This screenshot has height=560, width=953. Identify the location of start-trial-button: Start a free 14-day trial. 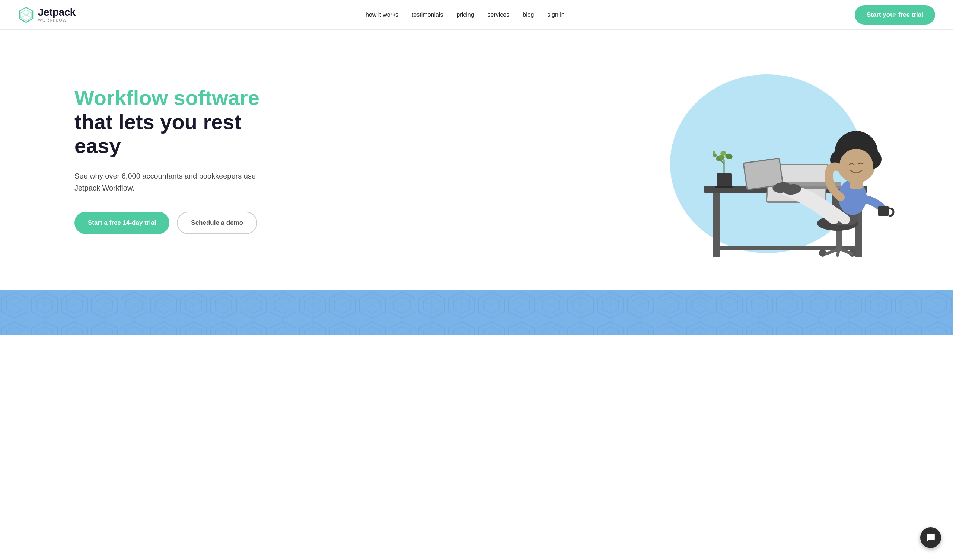
(122, 223).